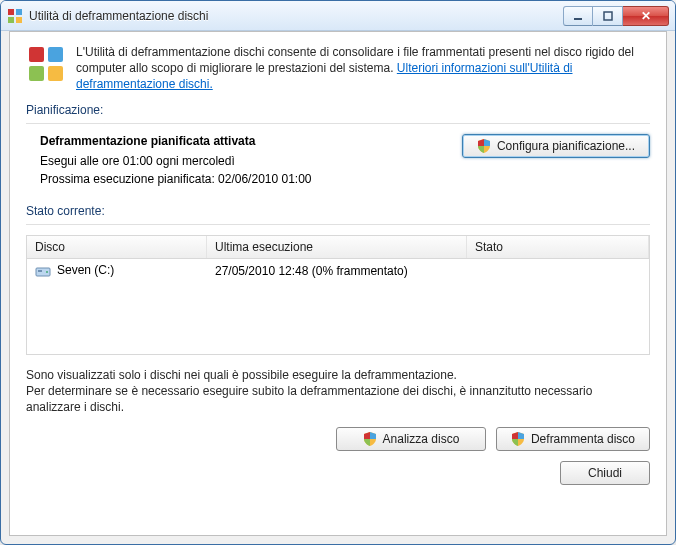 This screenshot has width=676, height=545. I want to click on col-header-disk: Disco, so click(117, 247).